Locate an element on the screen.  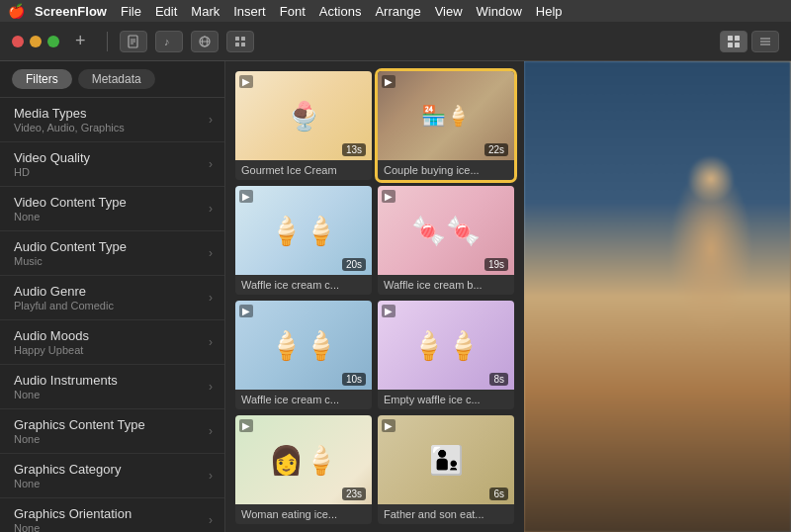
media-thumbnail-5: 🍦🍦 ▶ 10s is located at coordinates (304, 345).